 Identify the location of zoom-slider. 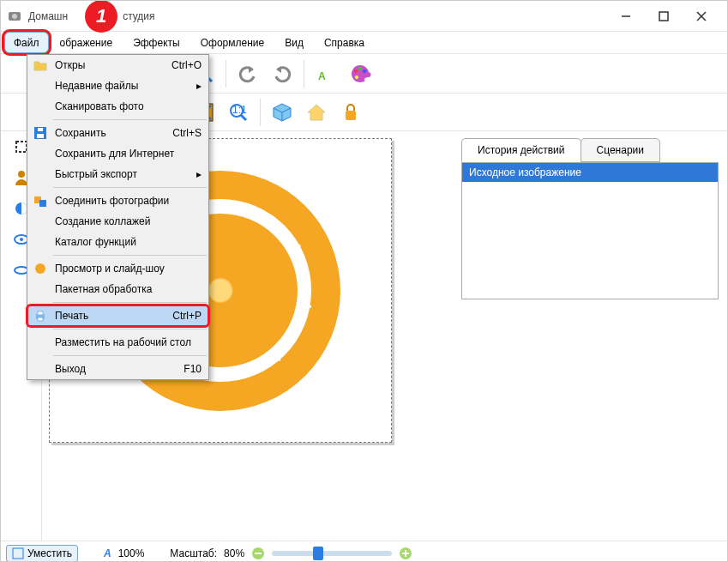
(332, 553).